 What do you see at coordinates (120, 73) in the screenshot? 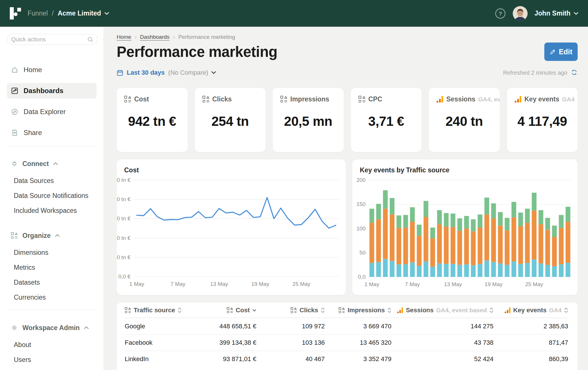
I see `calendar-icon` at bounding box center [120, 73].